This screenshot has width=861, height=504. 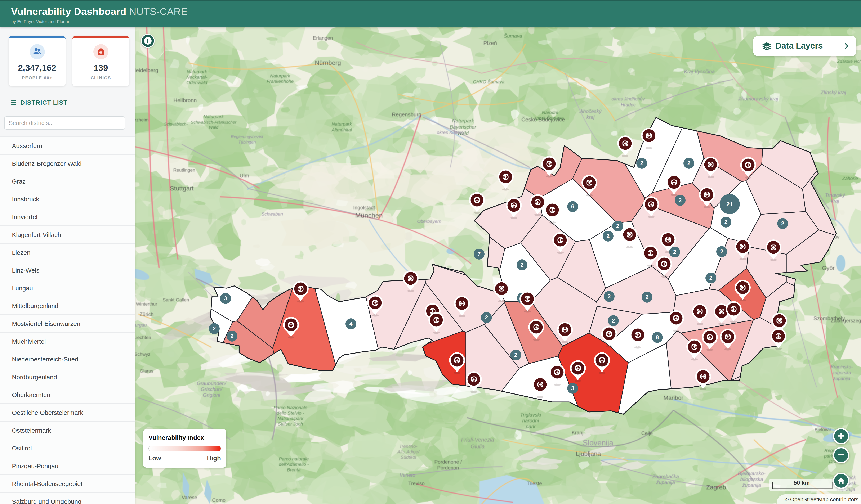 What do you see at coordinates (577, 432) in the screenshot?
I see `svg-text: Kranj` at bounding box center [577, 432].